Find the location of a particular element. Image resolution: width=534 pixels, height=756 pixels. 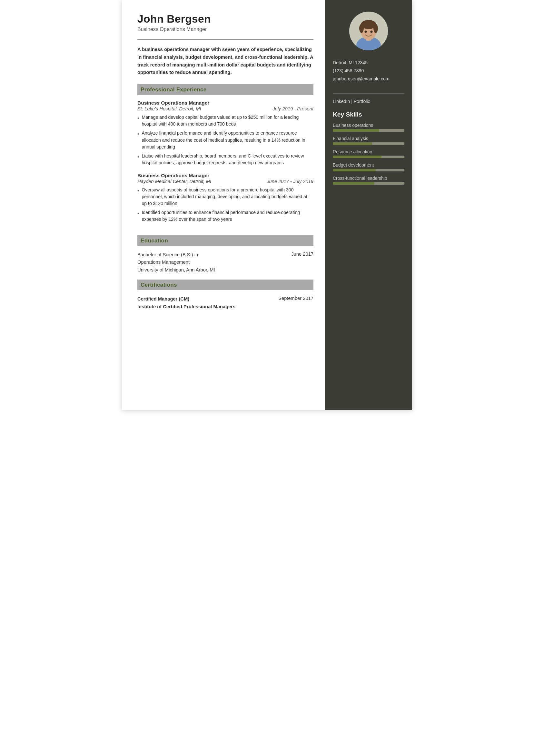

edu-institution-1: University of Michigan, Ann Arbor, MI is located at coordinates (176, 270).